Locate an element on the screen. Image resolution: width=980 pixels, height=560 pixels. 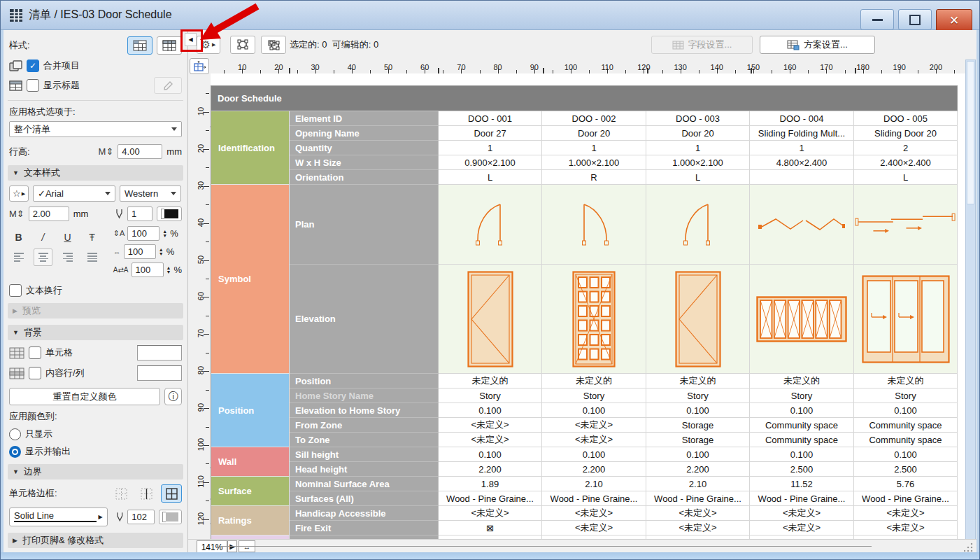
align-justify-button is located at coordinates (92, 258).